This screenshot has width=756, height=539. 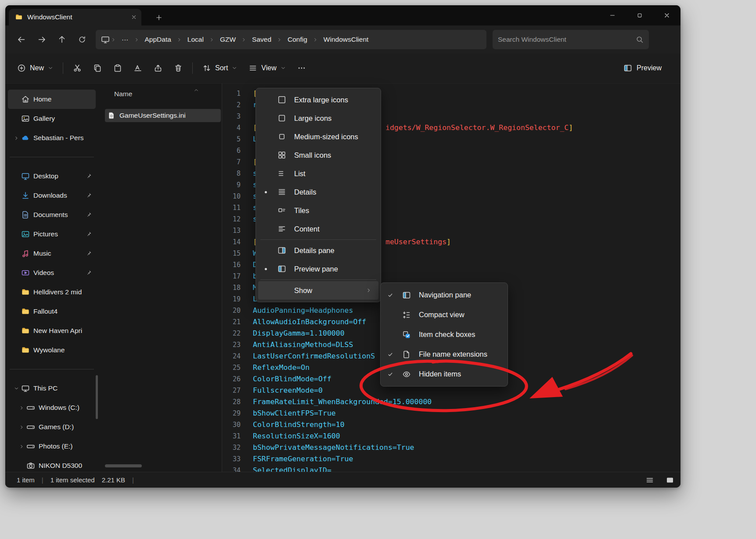 I want to click on file-row-gameusersettings-ini: GameUserSettings.ini, so click(x=163, y=116).